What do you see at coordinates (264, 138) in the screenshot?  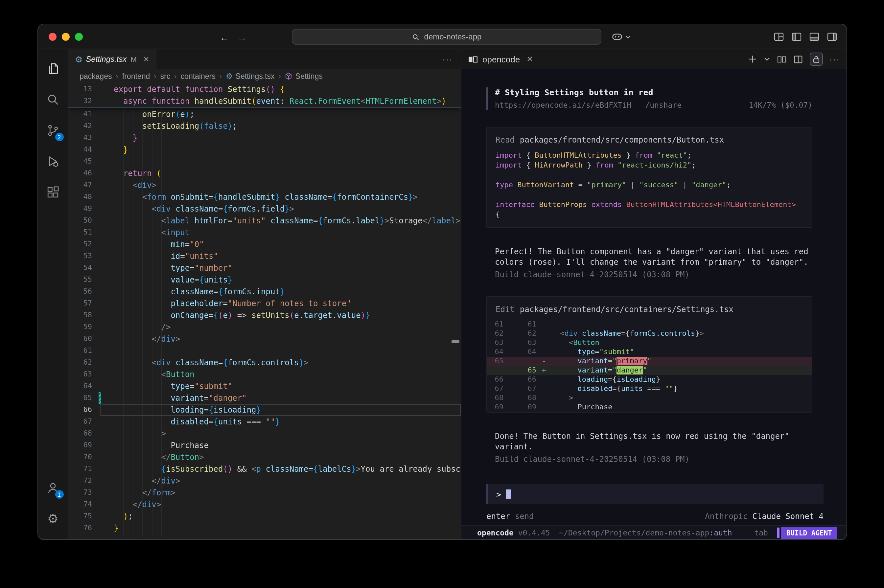 I see `code-line: 43 }` at bounding box center [264, 138].